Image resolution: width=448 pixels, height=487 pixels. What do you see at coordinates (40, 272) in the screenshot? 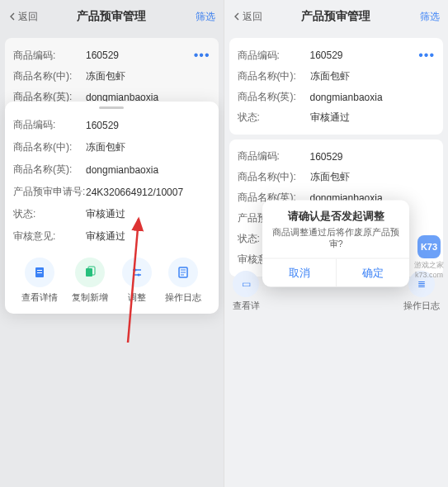
I see `document-icon` at bounding box center [40, 272].